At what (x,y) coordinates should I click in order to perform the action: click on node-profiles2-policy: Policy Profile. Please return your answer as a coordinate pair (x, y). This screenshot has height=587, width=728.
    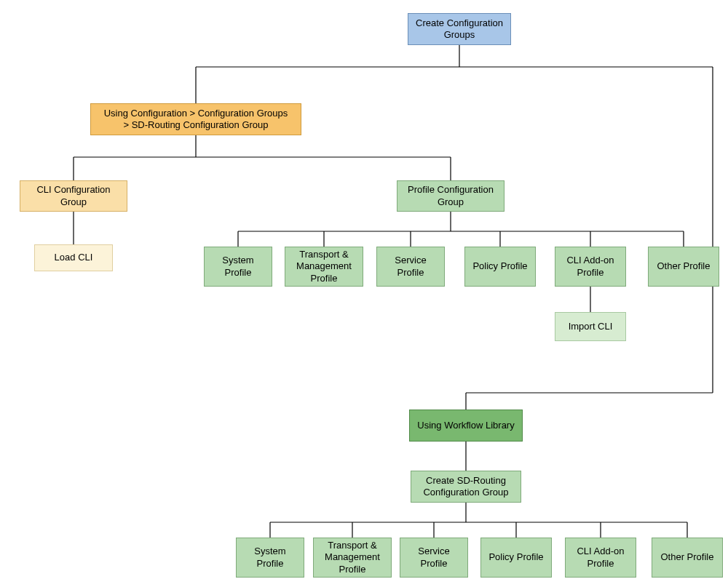
    Looking at the image, I should click on (516, 557).